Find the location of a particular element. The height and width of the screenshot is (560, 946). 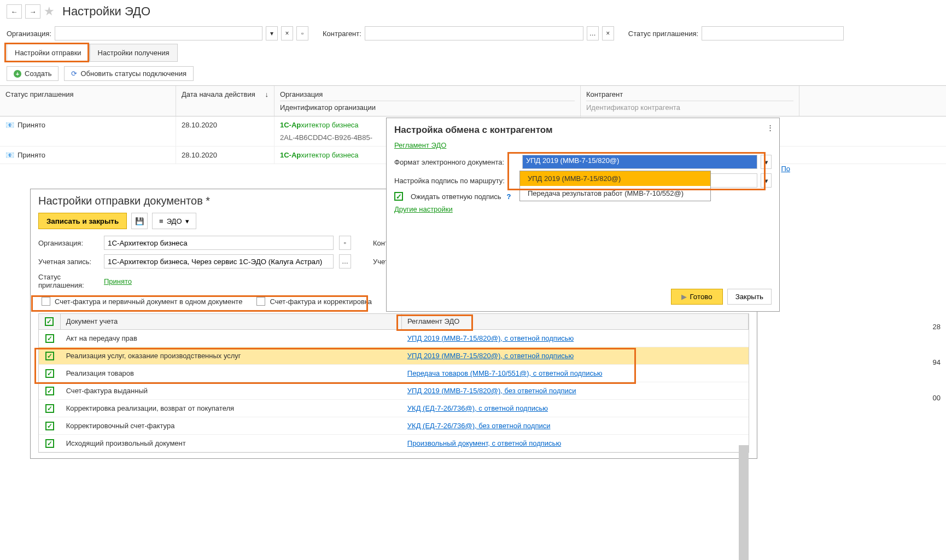

filter-status-input is located at coordinates (773, 33).